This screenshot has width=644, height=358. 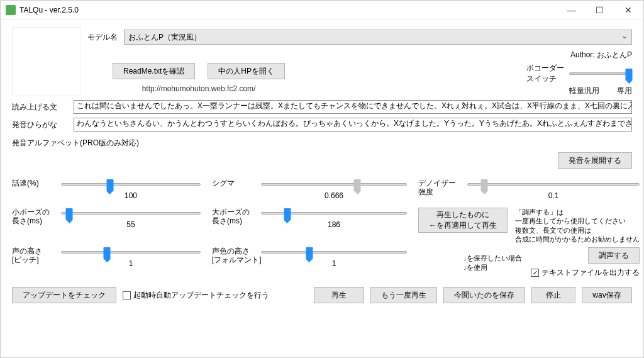 I want to click on readme-button: ReadMe.txtを確認, so click(x=153, y=71).